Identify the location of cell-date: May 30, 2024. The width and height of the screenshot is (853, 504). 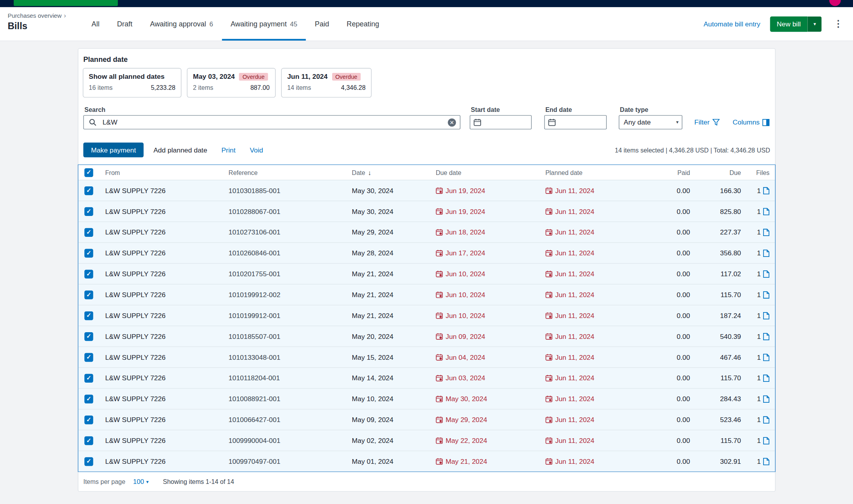
(394, 191).